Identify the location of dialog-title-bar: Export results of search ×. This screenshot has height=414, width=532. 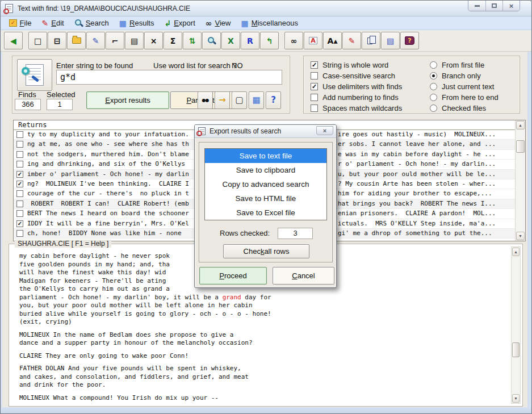
(266, 132).